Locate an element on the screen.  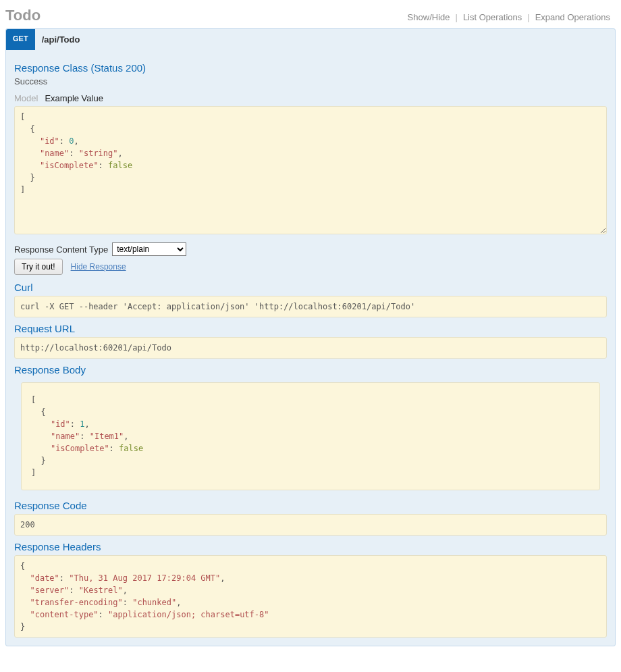
api-header: Todo Show/Hide | List Operations | Expan… is located at coordinates (310, 17).